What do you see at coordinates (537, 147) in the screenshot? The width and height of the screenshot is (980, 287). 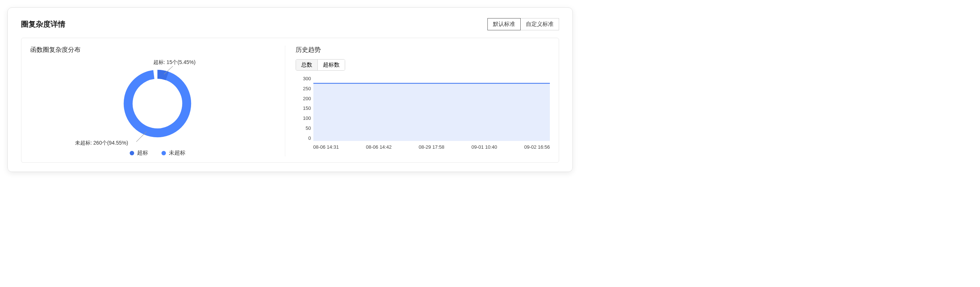 I see `x-tick: 09-02 16:56` at bounding box center [537, 147].